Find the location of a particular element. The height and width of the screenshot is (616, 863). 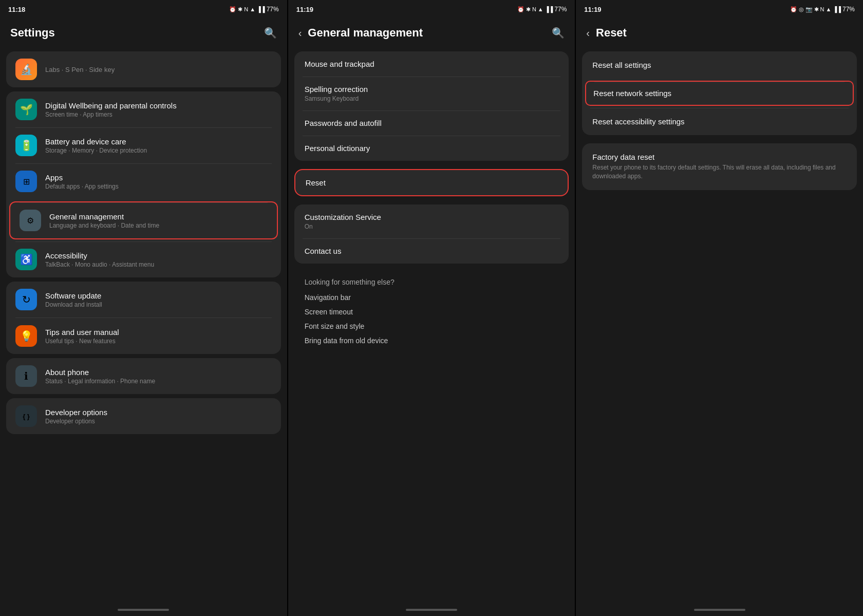

about-phone-icon: ℹ is located at coordinates (26, 376).